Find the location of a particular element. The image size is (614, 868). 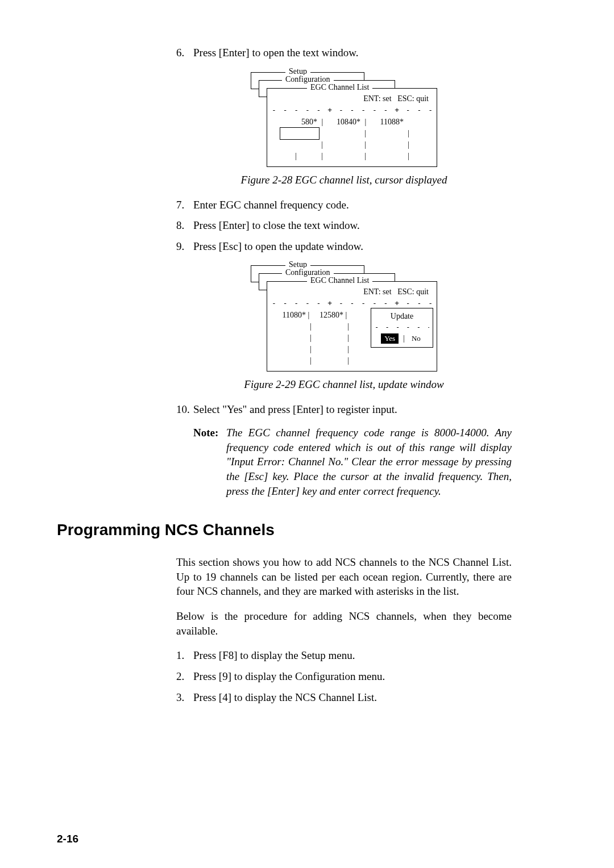

step-number: 6. is located at coordinates (185, 53).